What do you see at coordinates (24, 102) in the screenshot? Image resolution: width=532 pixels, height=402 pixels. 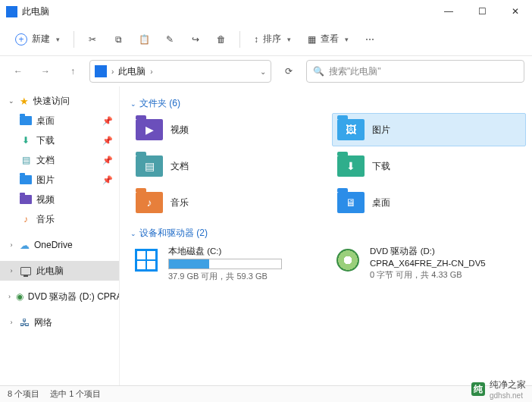 I see `star-icon: ★` at bounding box center [24, 102].